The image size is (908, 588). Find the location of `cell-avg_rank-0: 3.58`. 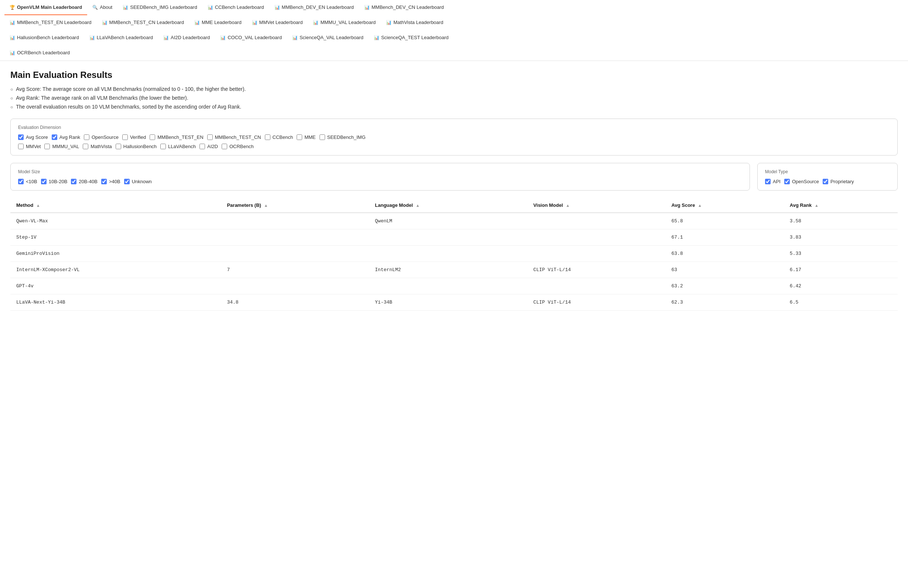

cell-avg_rank-0: 3.58 is located at coordinates (841, 221).